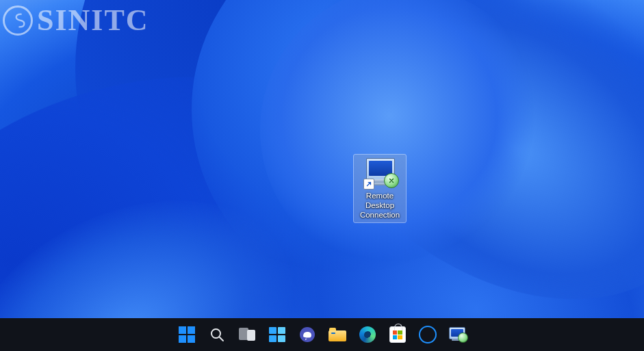  I want to click on windows-logo-icon, so click(187, 335).